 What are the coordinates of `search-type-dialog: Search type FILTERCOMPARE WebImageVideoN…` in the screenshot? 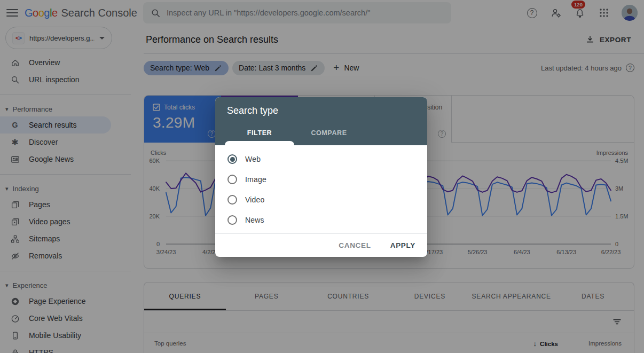 It's located at (321, 177).